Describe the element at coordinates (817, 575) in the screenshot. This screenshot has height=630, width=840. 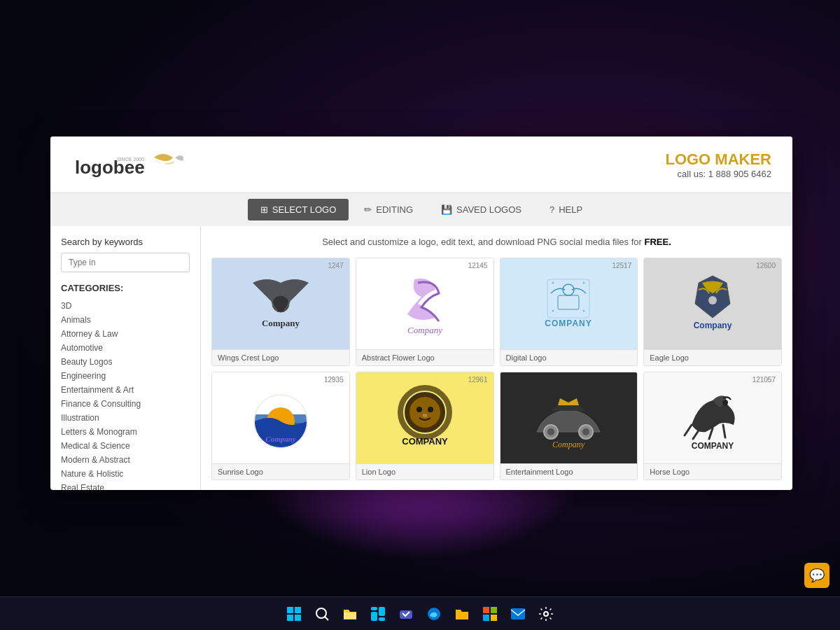
I see `chat-icon: 💬` at that location.